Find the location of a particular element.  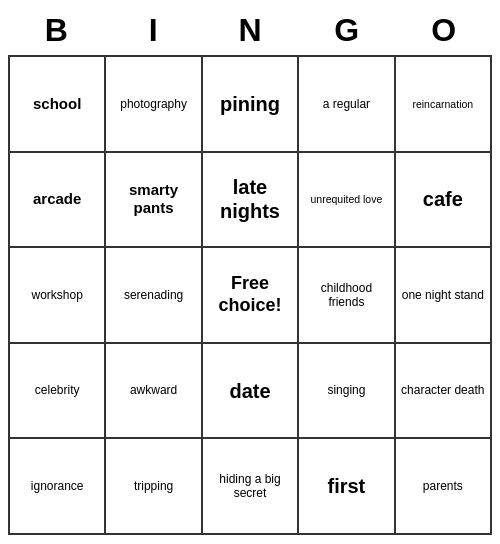

bingo-letter: I is located at coordinates (153, 30).